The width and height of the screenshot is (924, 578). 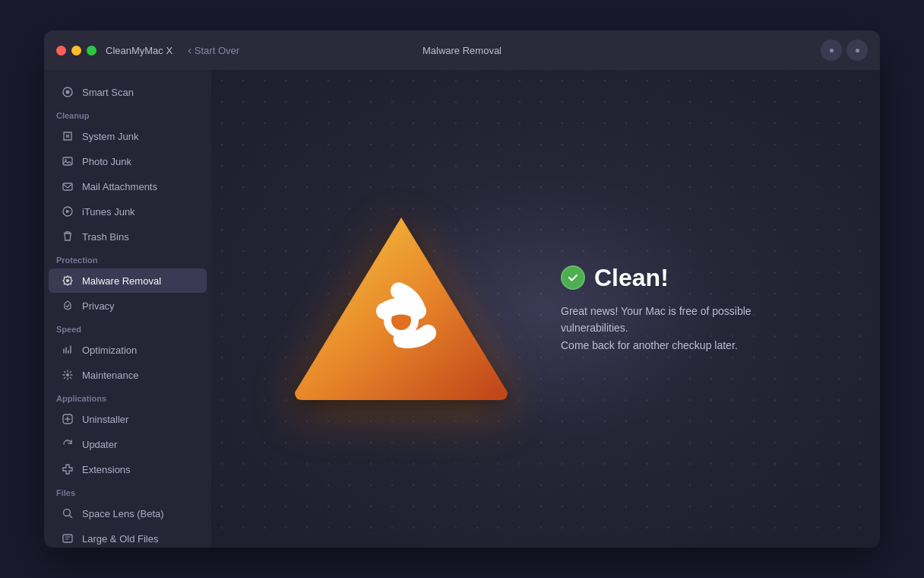 I want to click on result-title: Clean!, so click(x=682, y=278).